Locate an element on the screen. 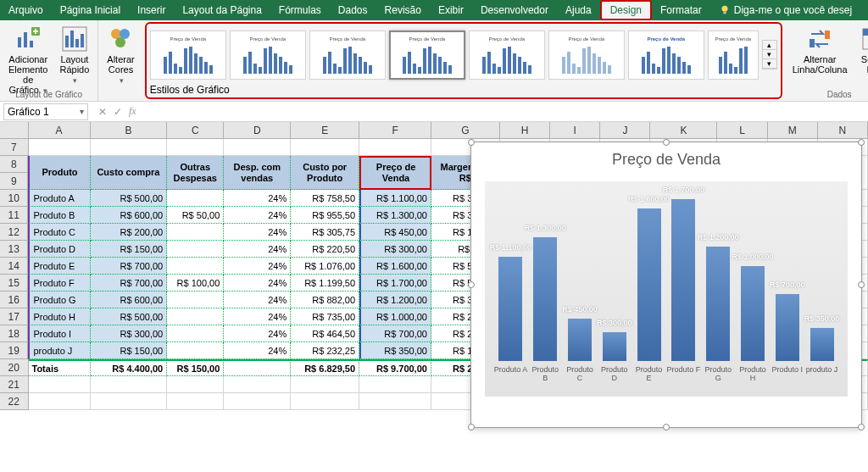 The width and height of the screenshot is (868, 472). select-data-button: Selec Da is located at coordinates (862, 50).